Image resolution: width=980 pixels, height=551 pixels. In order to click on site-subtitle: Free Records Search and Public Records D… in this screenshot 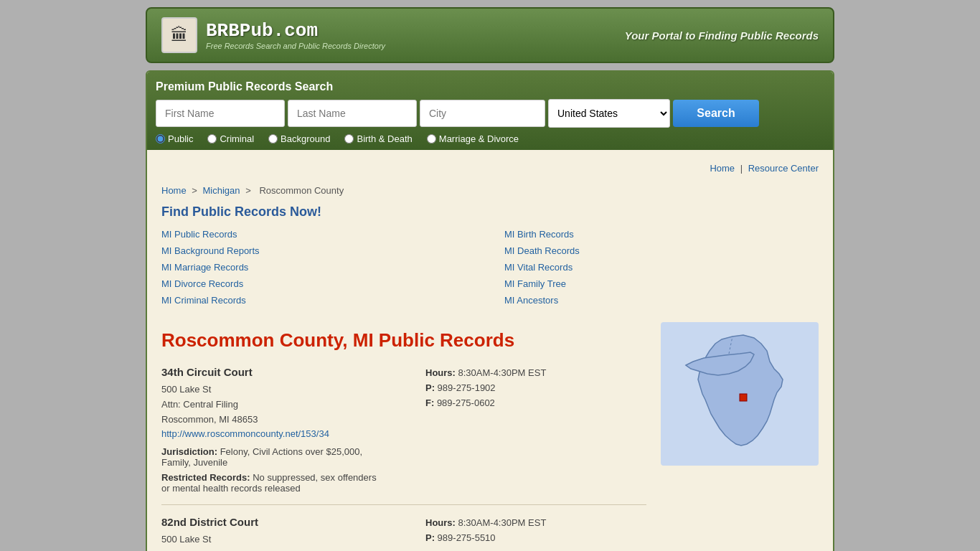, I will do `click(296, 46)`.